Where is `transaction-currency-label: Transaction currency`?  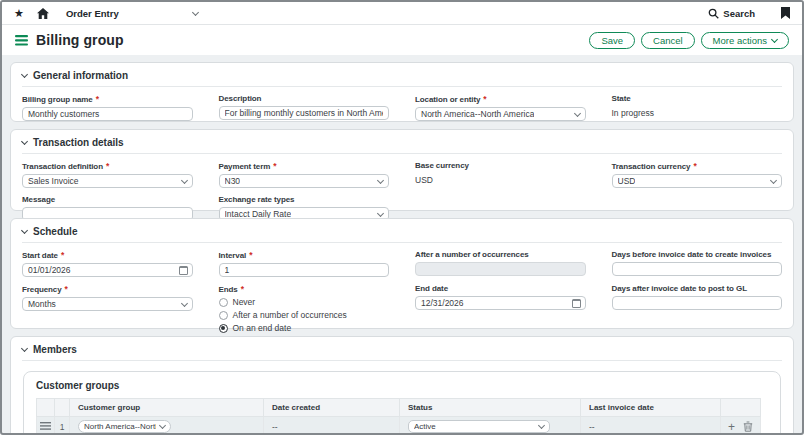 transaction-currency-label: Transaction currency is located at coordinates (698, 166).